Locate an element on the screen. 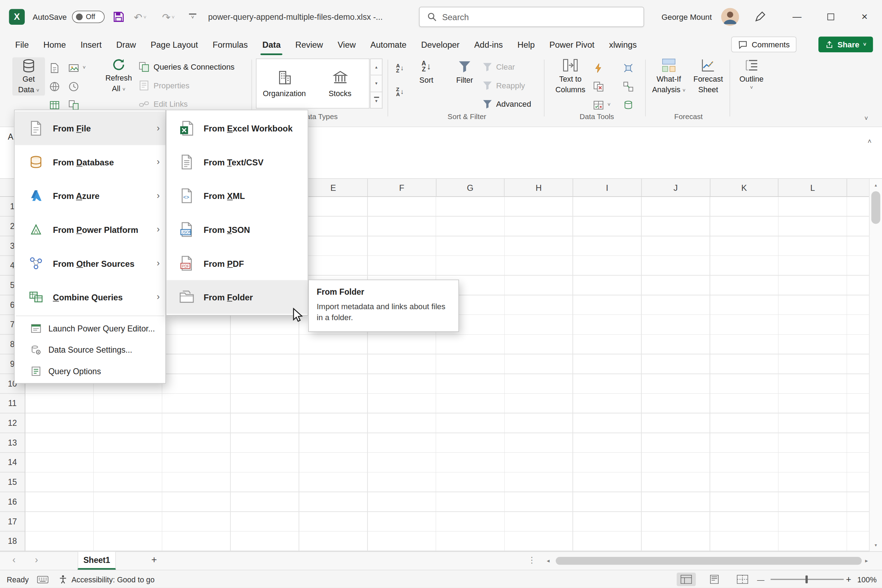 The height and width of the screenshot is (588, 882). menu-item-from-power-platform: From Power Platform › is located at coordinates (90, 230).